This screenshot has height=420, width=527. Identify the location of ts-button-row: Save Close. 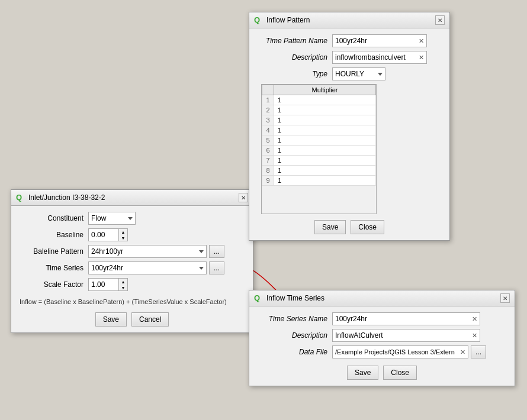
(382, 373).